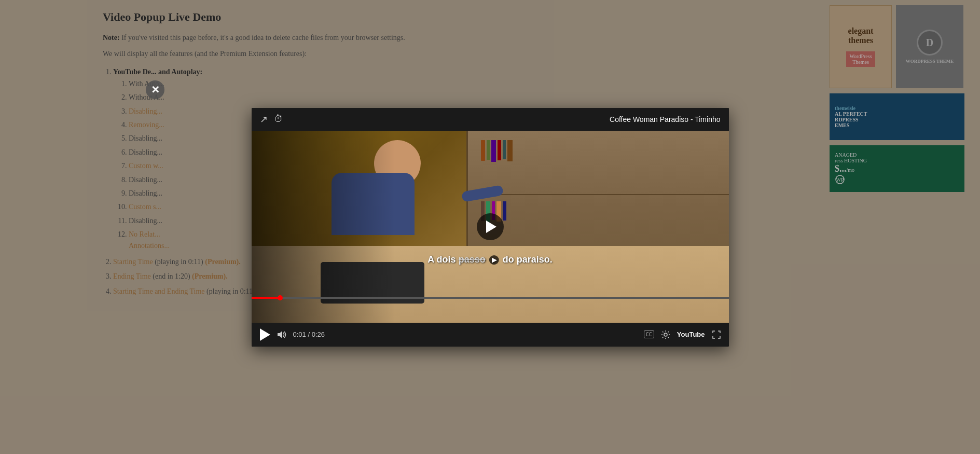 The width and height of the screenshot is (980, 454). What do you see at coordinates (491, 227) in the screenshot?
I see `play-triangle-icon` at bounding box center [491, 227].